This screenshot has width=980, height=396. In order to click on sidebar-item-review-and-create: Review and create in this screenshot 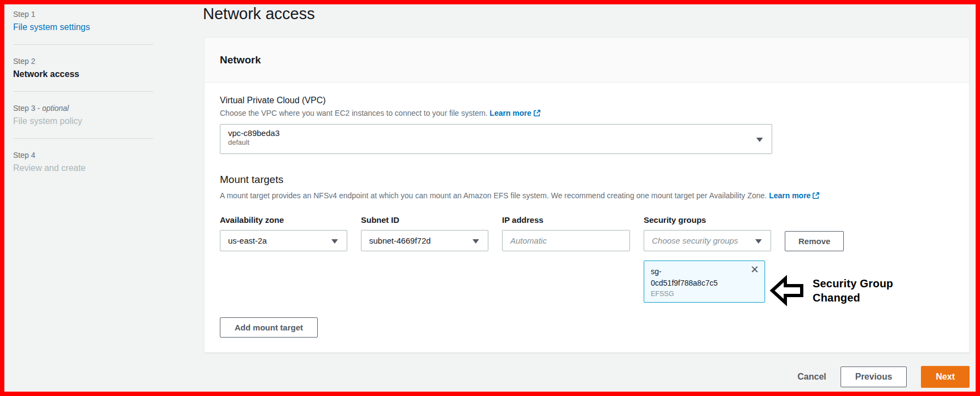, I will do `click(83, 168)`.